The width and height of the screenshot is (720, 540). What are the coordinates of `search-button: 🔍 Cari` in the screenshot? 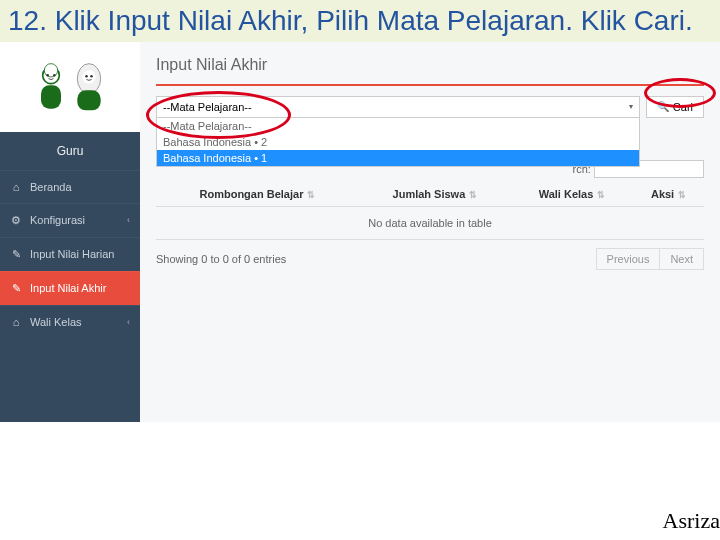 It's located at (675, 107).